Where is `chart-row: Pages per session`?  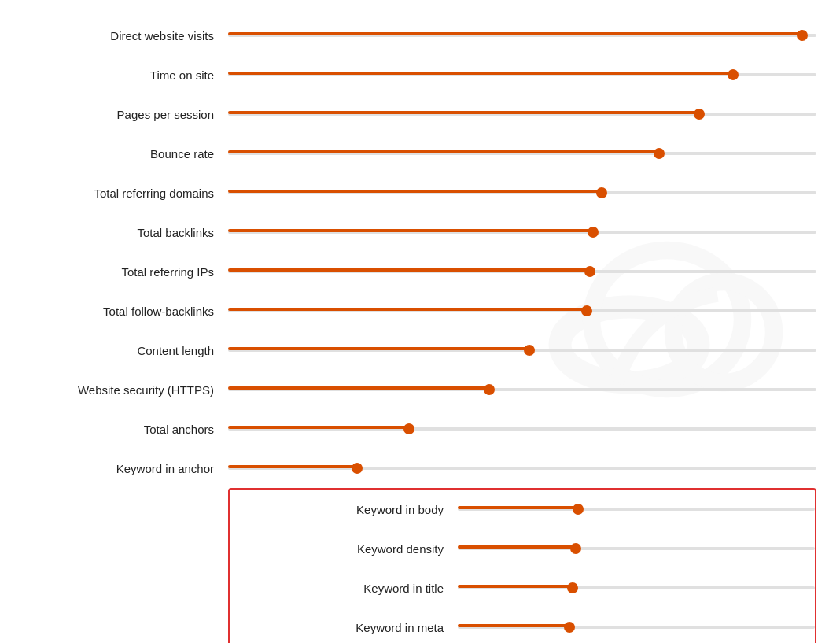 chart-row: Pages per session is located at coordinates (408, 114).